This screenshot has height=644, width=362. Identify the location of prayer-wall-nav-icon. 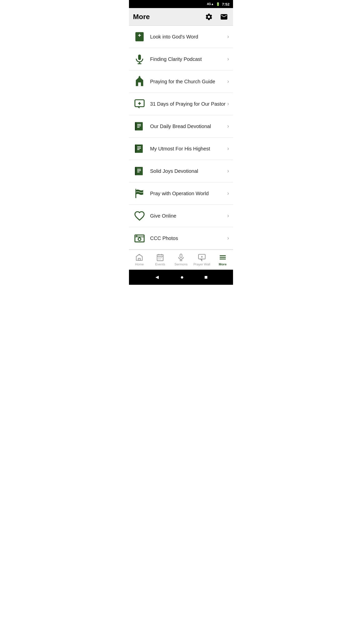
(202, 257).